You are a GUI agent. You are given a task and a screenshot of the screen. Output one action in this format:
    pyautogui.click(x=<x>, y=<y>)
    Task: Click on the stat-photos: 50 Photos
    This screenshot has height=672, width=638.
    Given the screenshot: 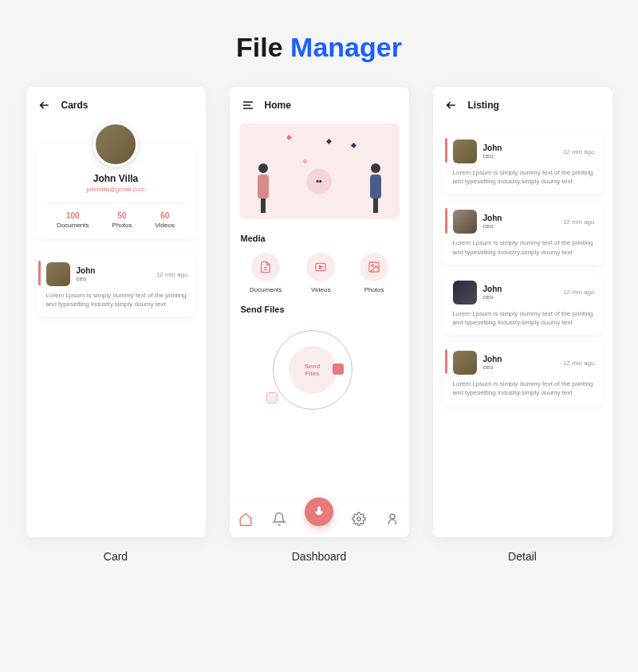 What is the action you would take?
    pyautogui.click(x=123, y=220)
    